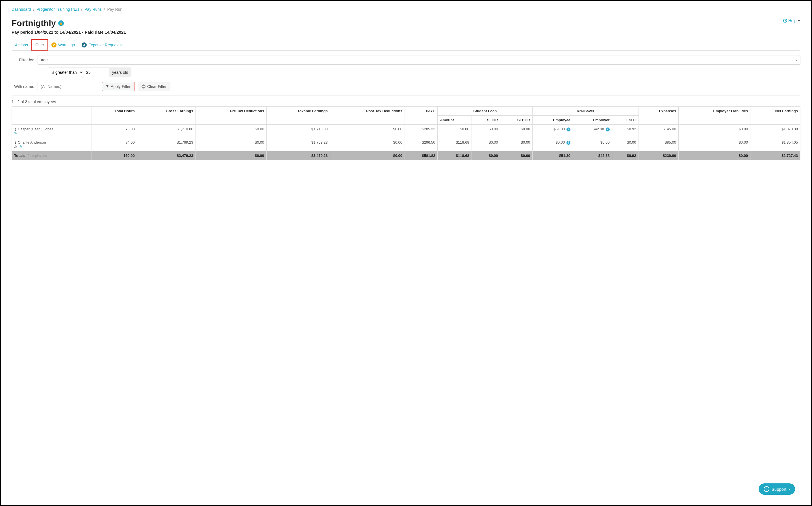 This screenshot has height=506, width=812. What do you see at coordinates (625, 120) in the screenshot?
I see `col-ks-esct: ESCT` at bounding box center [625, 120].